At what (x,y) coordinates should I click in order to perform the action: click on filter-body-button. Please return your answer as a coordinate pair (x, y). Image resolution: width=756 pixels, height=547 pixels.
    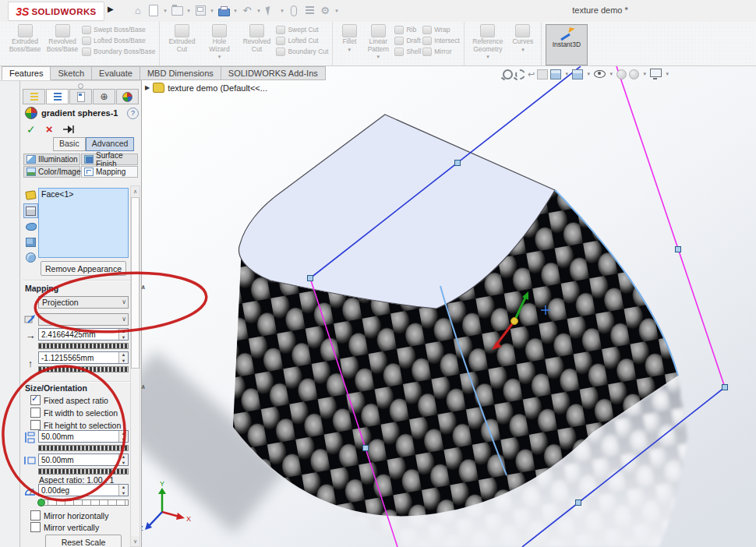
    Looking at the image, I should click on (31, 242).